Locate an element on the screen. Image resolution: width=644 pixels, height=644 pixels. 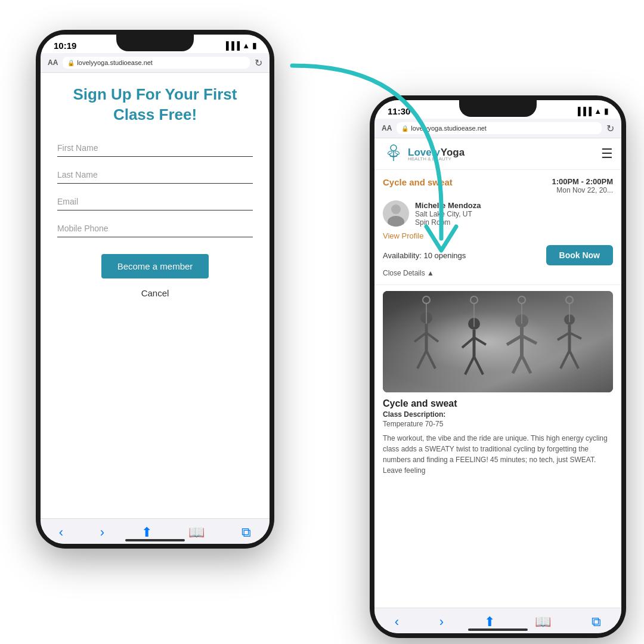
form-title: Sign Up For Your First Class Free! is located at coordinates (155, 105).